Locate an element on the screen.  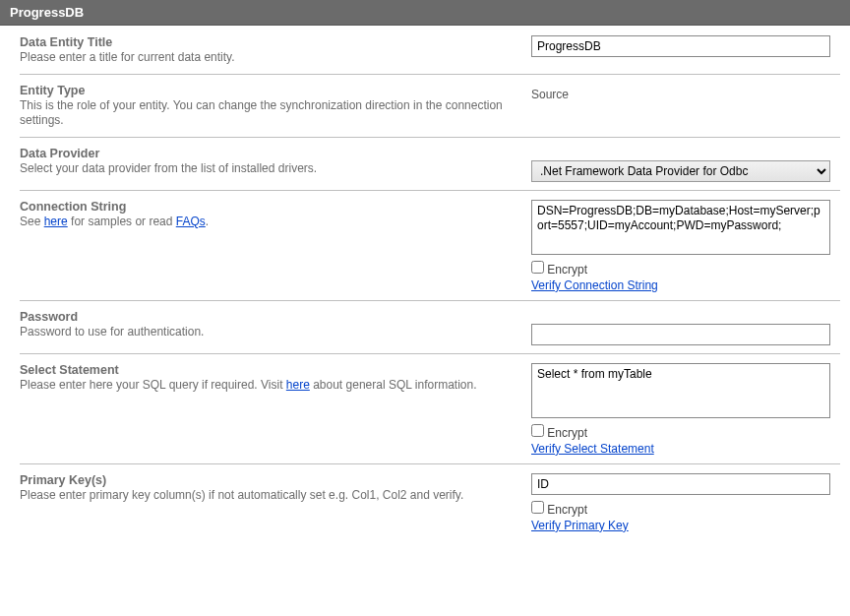
connstring-input is located at coordinates (681, 227).